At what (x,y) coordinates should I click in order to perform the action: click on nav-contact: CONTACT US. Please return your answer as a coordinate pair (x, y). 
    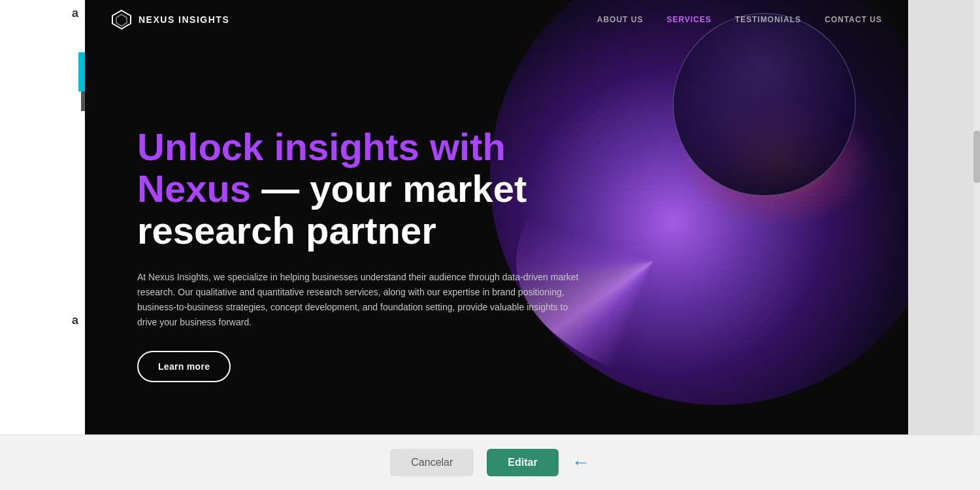
    Looking at the image, I should click on (853, 20).